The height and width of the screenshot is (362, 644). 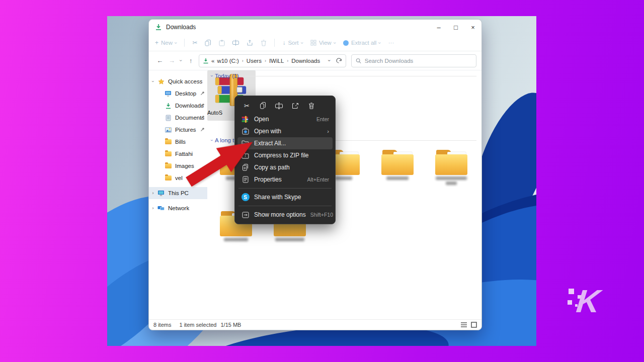 I want to click on more-options-button: ···, so click(x=391, y=43).